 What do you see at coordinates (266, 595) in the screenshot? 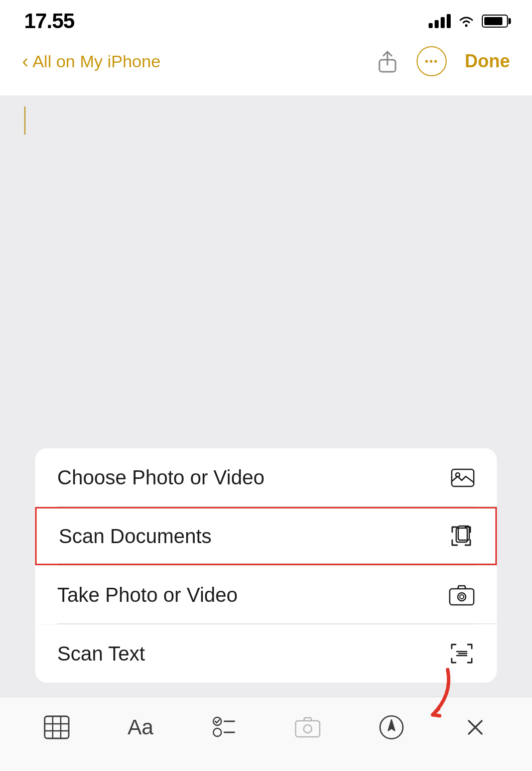
I see `menu-item-take-photo: Take Photo or Video` at bounding box center [266, 595].